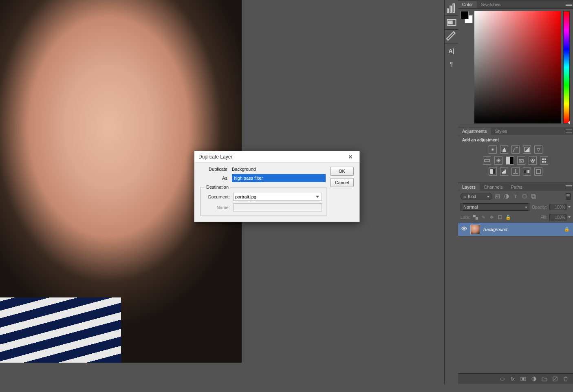 The width and height of the screenshot is (573, 392). Describe the element at coordinates (495, 207) in the screenshot. I see `blend-mode-select: Normal` at that location.